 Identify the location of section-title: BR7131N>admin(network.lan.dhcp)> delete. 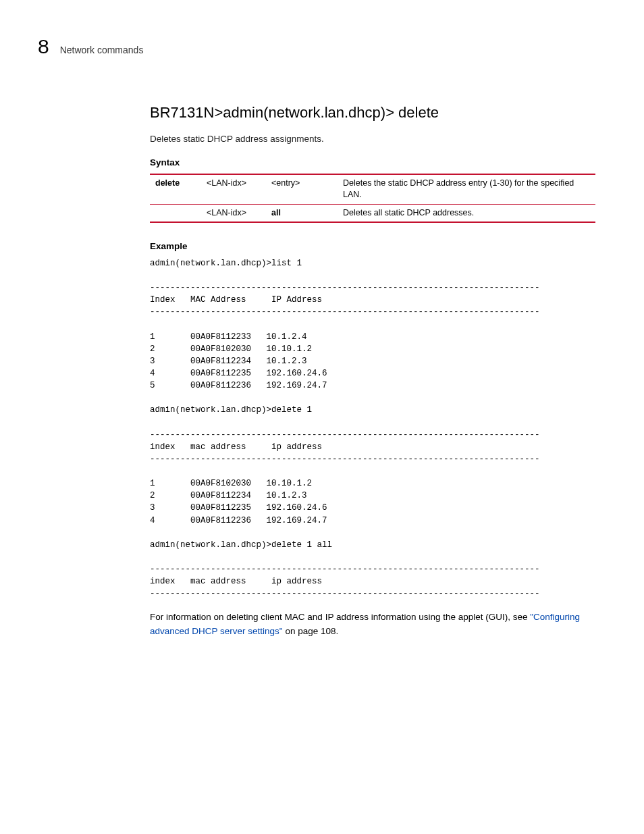
(373, 113).